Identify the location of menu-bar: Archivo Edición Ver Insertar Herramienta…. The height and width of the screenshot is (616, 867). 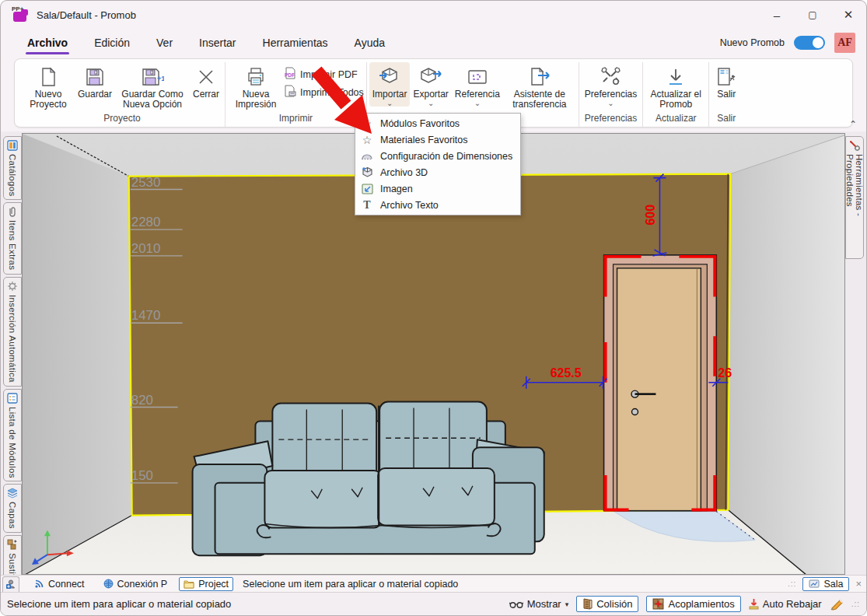
(434, 43).